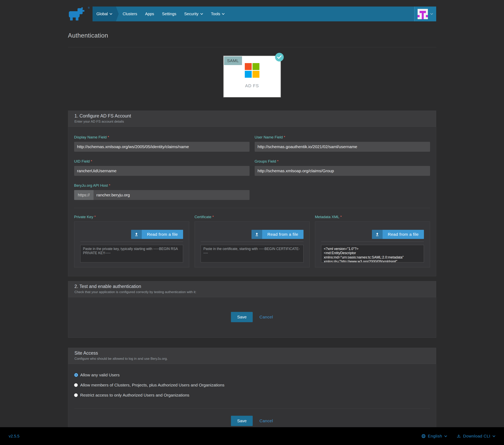  I want to click on radio-label: Allow any valid Users, so click(100, 375).